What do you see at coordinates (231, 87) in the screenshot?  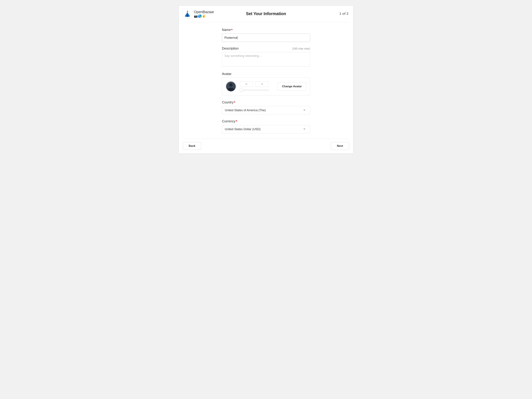 I see `avatar-preview` at bounding box center [231, 87].